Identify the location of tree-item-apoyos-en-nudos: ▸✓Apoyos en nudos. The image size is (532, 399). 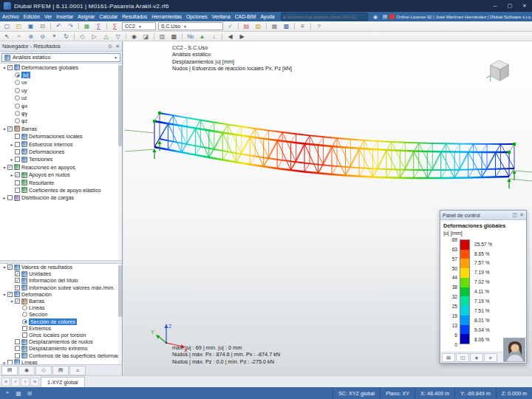
(61, 174).